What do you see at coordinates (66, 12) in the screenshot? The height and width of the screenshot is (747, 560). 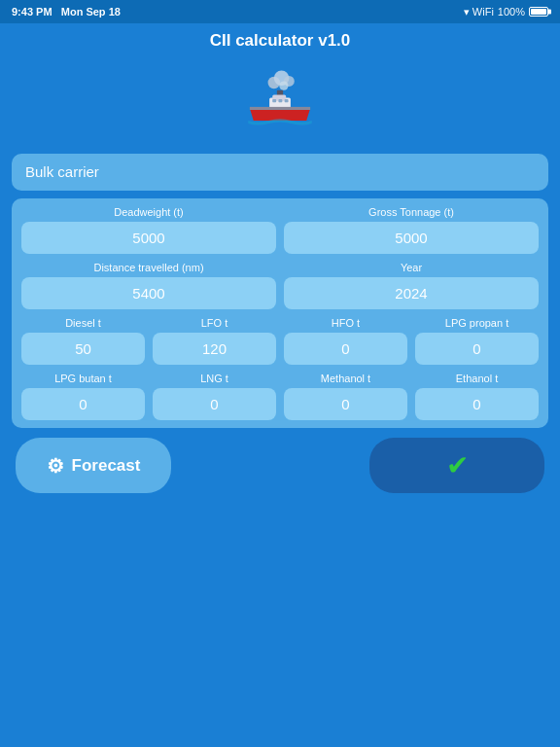 I see `status-time: 9:43 PM Mon Sep 18` at bounding box center [66, 12].